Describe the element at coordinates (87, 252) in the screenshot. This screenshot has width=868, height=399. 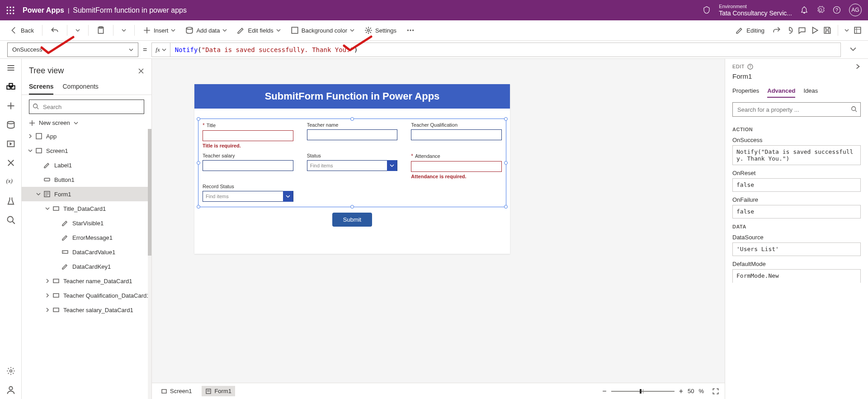
I see `tree-item-datacardvalue: DataCardValue1` at that location.